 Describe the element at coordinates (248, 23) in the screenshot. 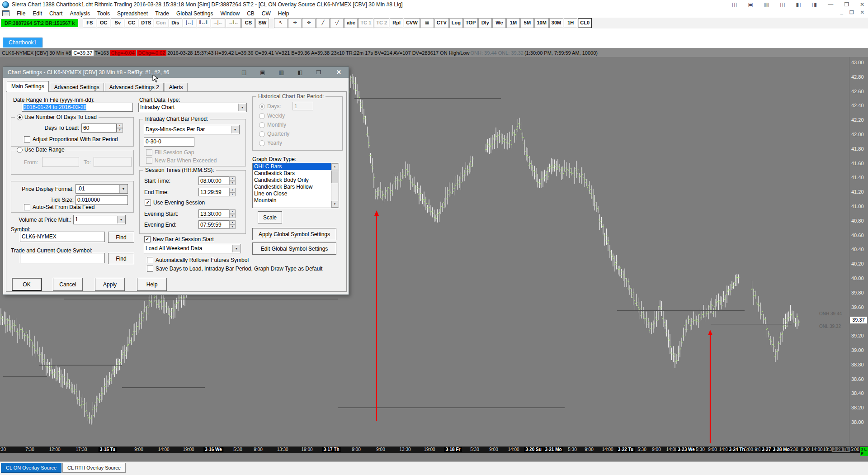

I see `toolbar-button-cs: CS` at that location.